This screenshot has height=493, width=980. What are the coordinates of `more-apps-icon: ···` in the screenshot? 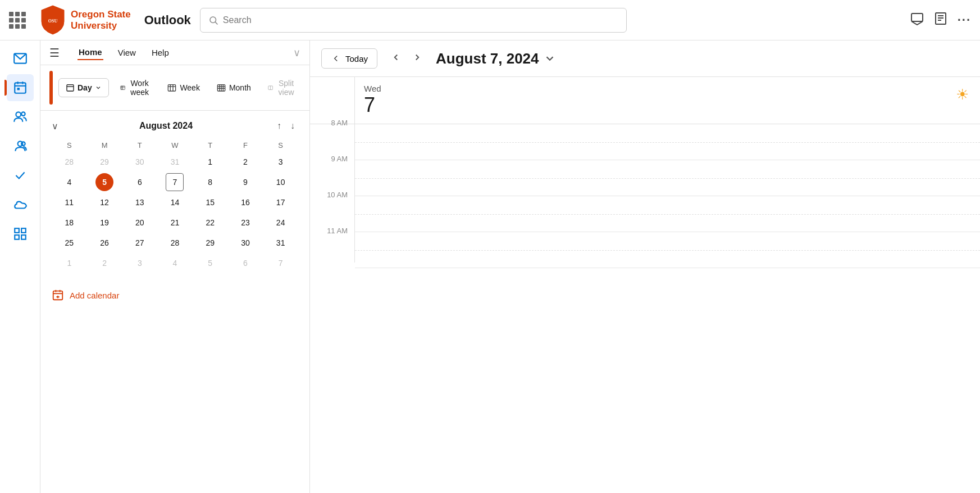 It's located at (964, 20).